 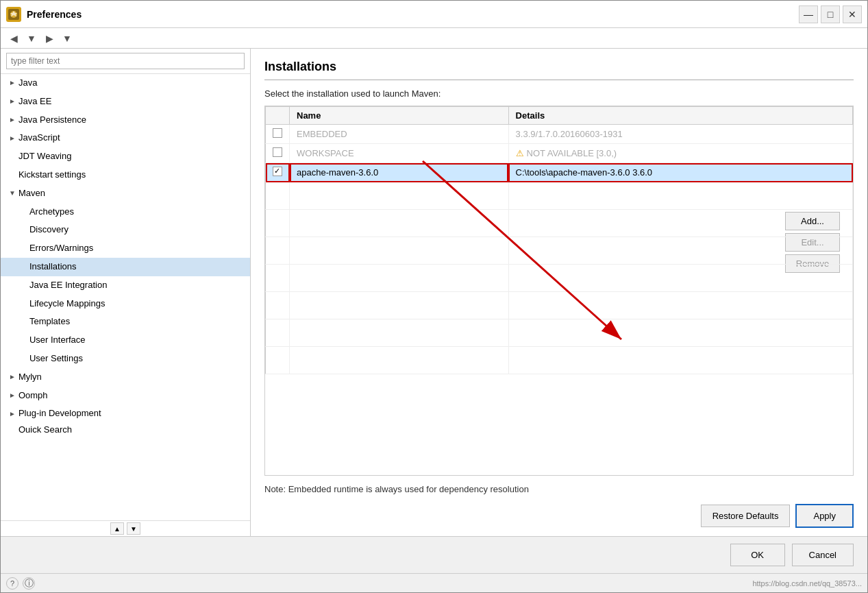 I want to click on sidebar-item-errors-warnings: ► Errors/Warnings, so click(x=125, y=248).